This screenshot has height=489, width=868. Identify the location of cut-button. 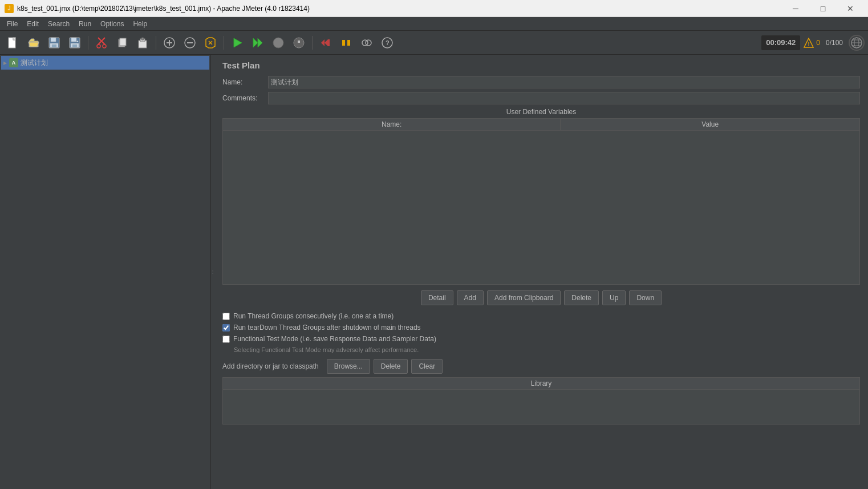
(102, 43).